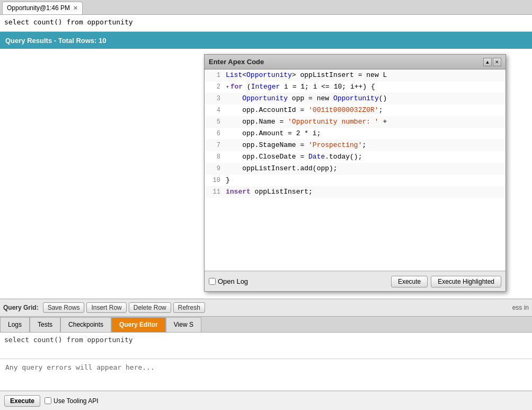 The image size is (532, 410). I want to click on code-line-5: 5 opp.Name = 'Opportunity number: ' +, so click(355, 122).